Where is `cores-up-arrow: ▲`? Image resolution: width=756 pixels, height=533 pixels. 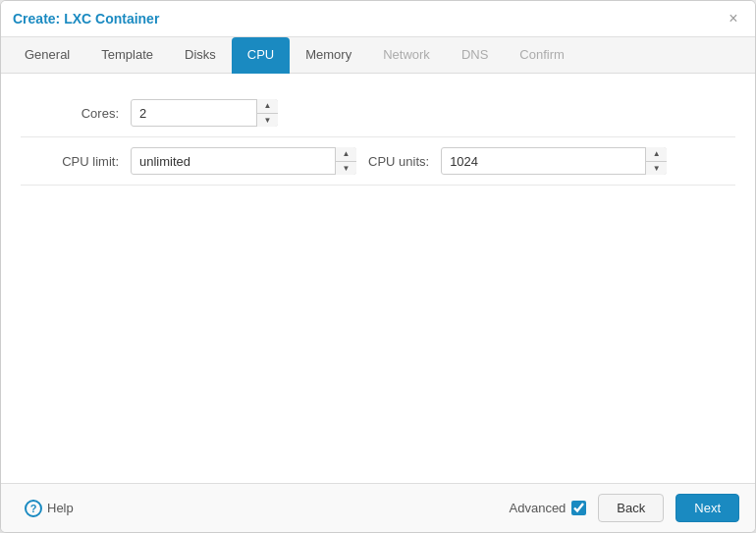 cores-up-arrow: ▲ is located at coordinates (267, 106).